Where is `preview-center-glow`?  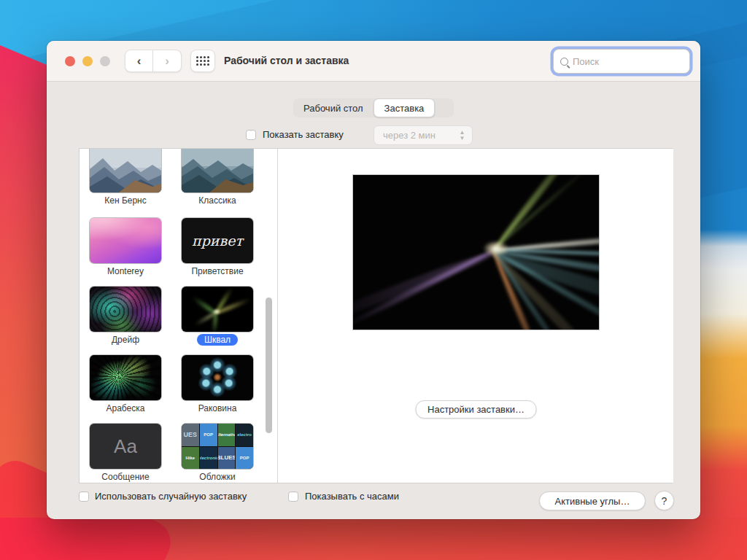
preview-center-glow is located at coordinates (496, 249).